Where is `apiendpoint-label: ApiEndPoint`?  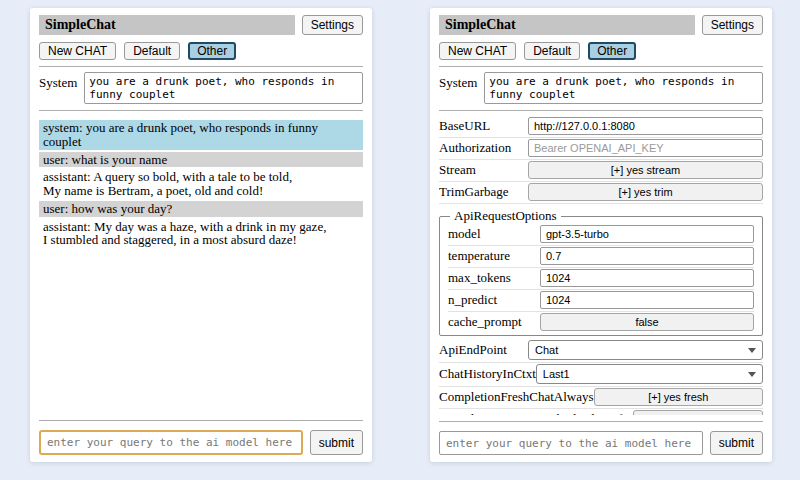
apiendpoint-label: ApiEndPoint is located at coordinates (473, 350).